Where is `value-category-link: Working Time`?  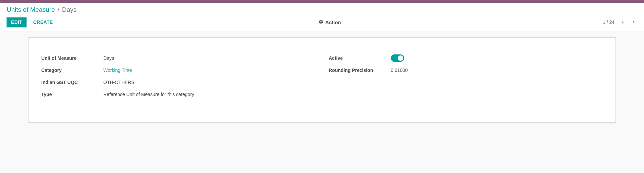
value-category-link: Working Time is located at coordinates (117, 70).